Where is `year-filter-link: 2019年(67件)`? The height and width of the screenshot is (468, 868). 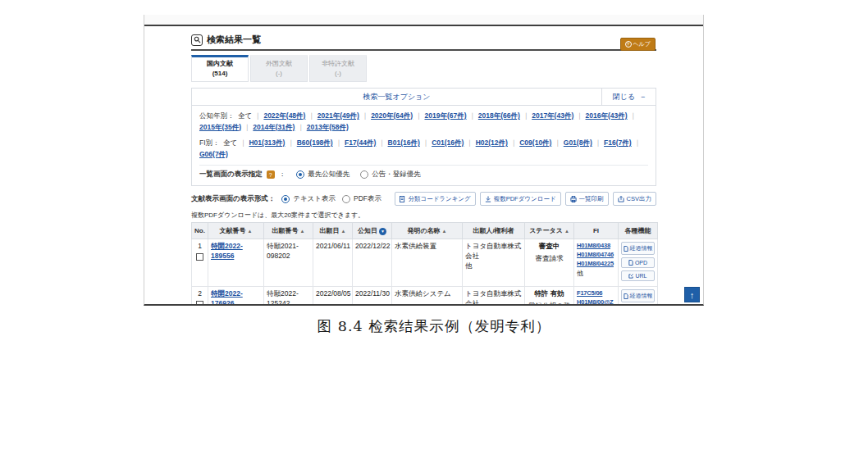 year-filter-link: 2019年(67件) is located at coordinates (440, 116).